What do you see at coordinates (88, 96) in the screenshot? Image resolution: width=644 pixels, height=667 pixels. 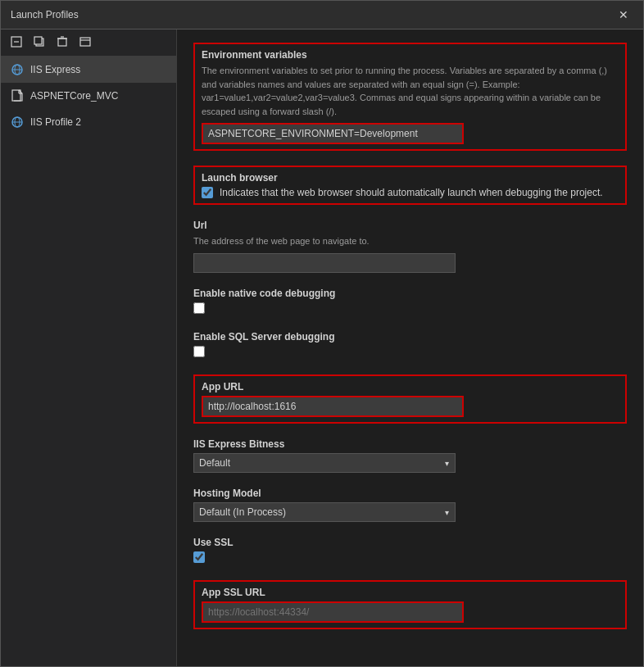 I see `sidebar-item-aspnetcore: ASPNETCore_MVC` at bounding box center [88, 96].